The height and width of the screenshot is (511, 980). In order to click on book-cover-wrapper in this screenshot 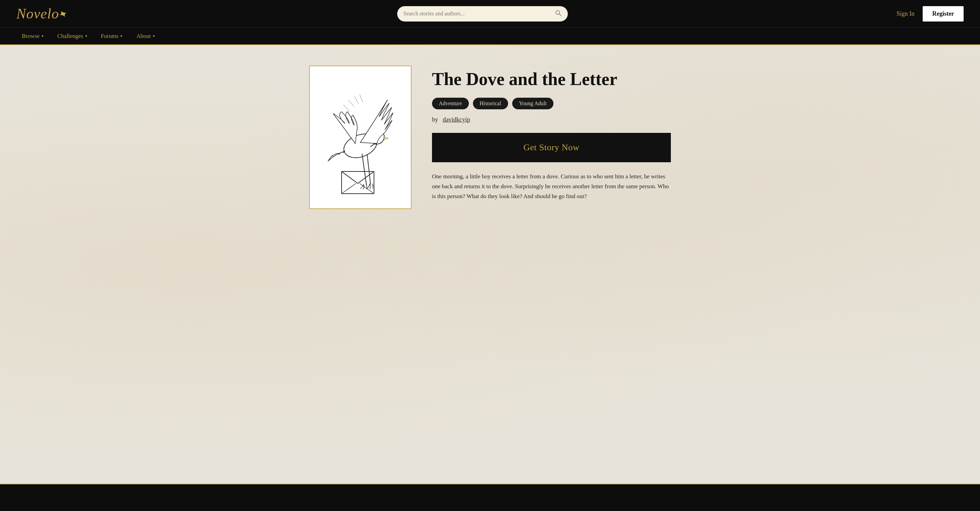, I will do `click(361, 137)`.